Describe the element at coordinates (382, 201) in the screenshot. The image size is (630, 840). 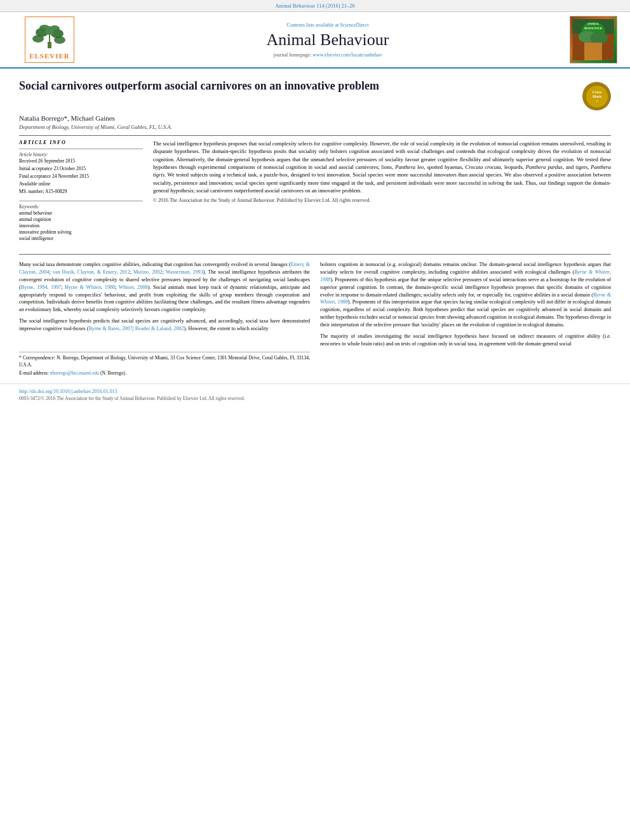
I see `copyright-text: © 2016 The Association for the Study of …` at that location.